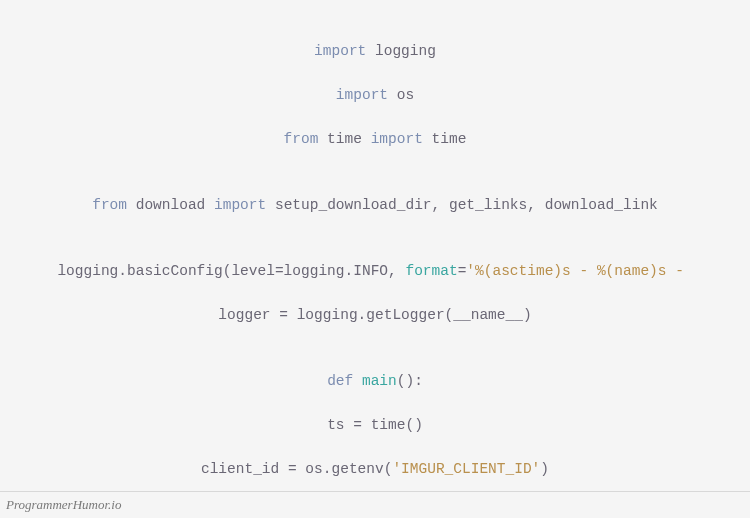 Image resolution: width=750 pixels, height=518 pixels. Describe the element at coordinates (544, 469) in the screenshot. I see `code-text: )` at that location.